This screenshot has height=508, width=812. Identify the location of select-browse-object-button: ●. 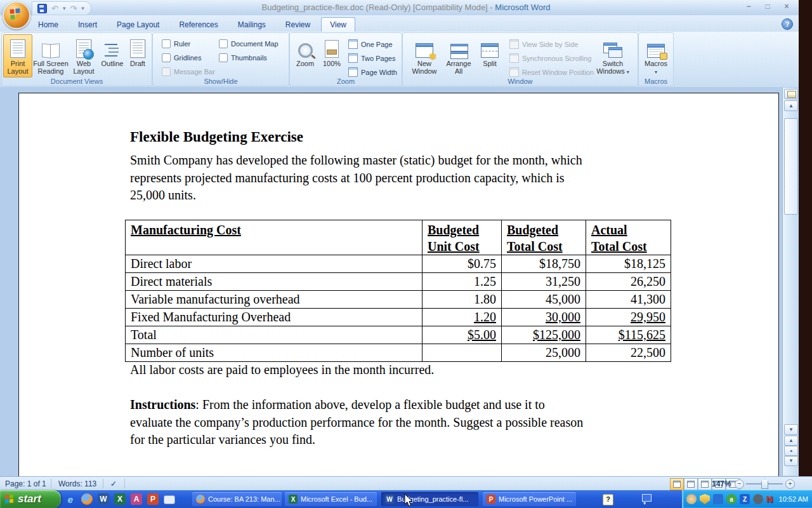
(791, 451).